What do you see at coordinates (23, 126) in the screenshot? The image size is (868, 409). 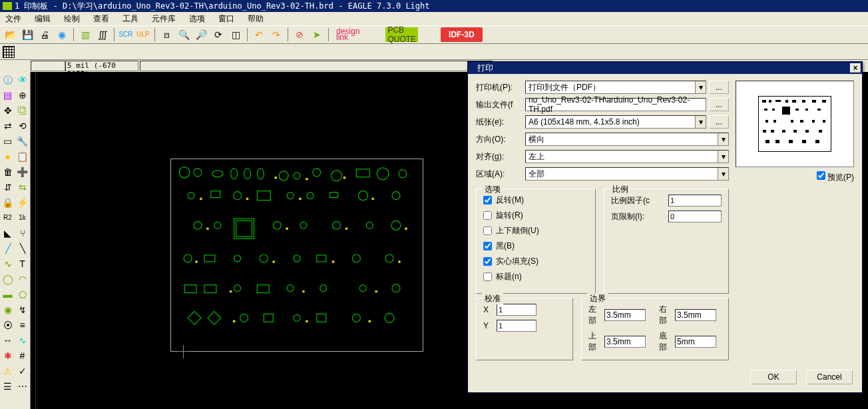 I see `rotate-tool-icon: ⟲` at bounding box center [23, 126].